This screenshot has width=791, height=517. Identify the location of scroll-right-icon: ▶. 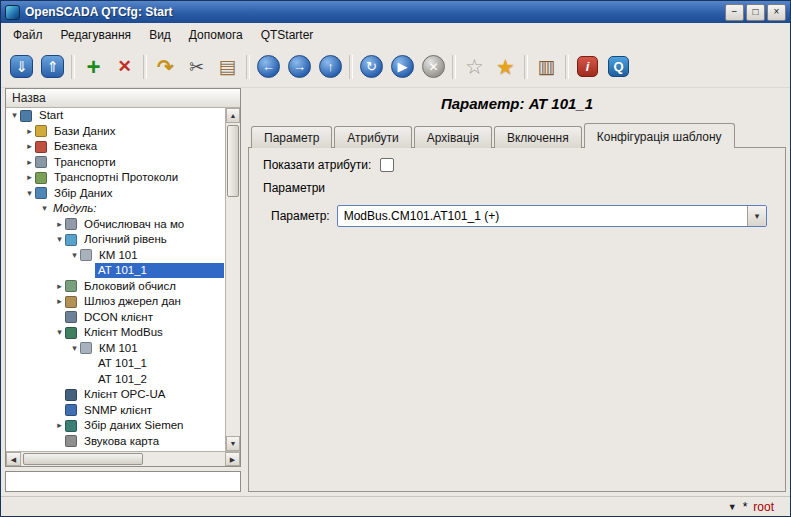
(232, 459).